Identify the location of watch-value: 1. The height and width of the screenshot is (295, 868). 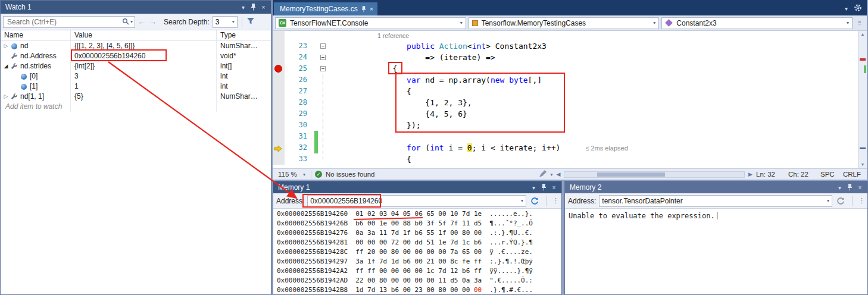
(144, 87).